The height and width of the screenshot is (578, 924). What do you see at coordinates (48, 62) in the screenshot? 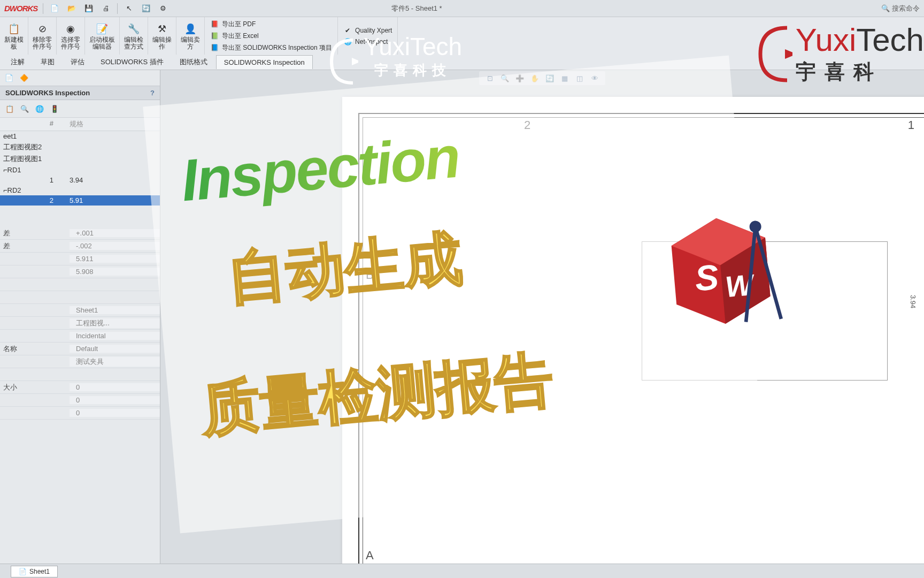
I see `tab-sketch: 草图` at bounding box center [48, 62].